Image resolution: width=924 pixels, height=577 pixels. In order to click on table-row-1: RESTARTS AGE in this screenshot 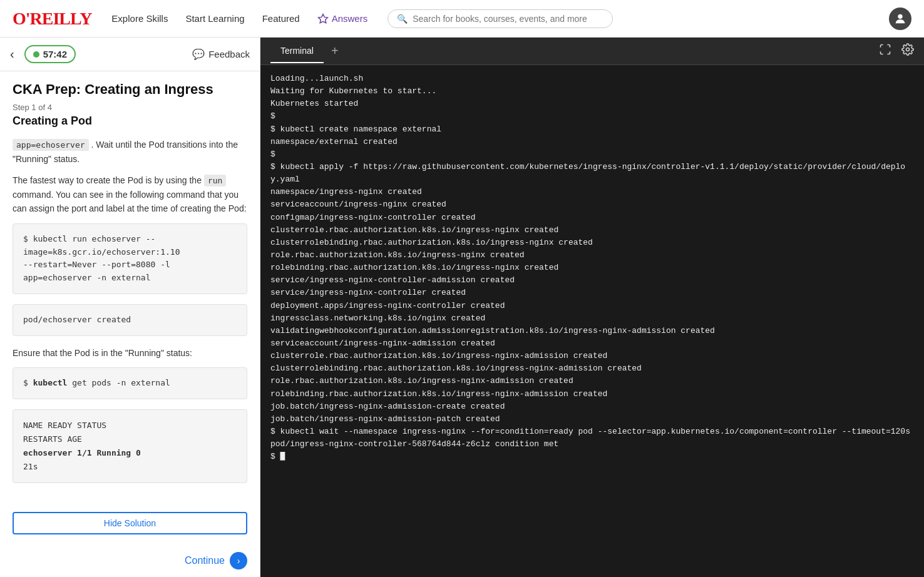, I will do `click(130, 439)`.